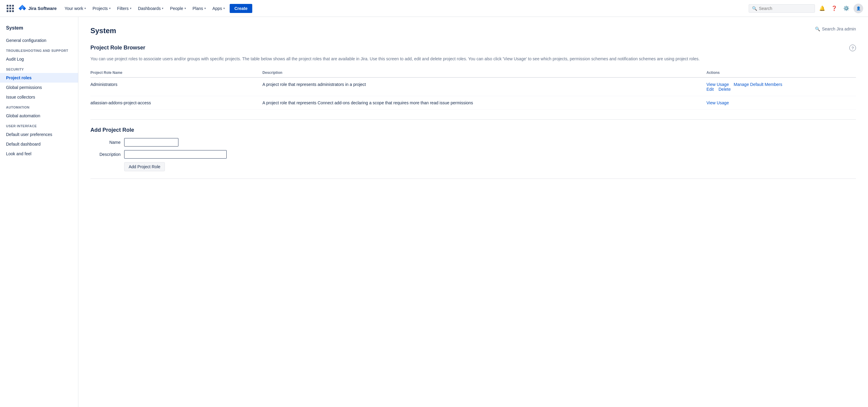 The height and width of the screenshot is (407, 868). I want to click on top-navigation: Jira Software Your work ▾ Projects ▾ Fil…, so click(434, 8).